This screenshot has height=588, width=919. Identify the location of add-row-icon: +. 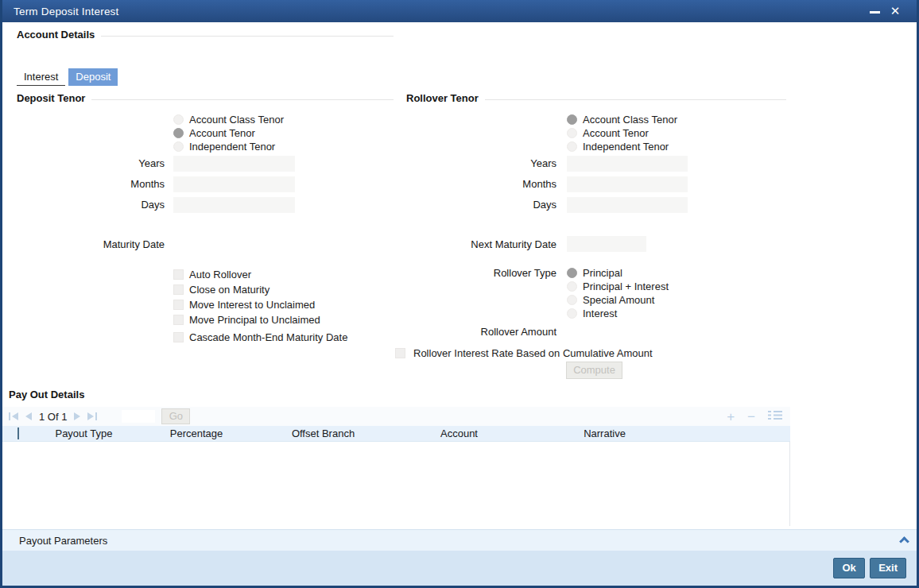
(731, 416).